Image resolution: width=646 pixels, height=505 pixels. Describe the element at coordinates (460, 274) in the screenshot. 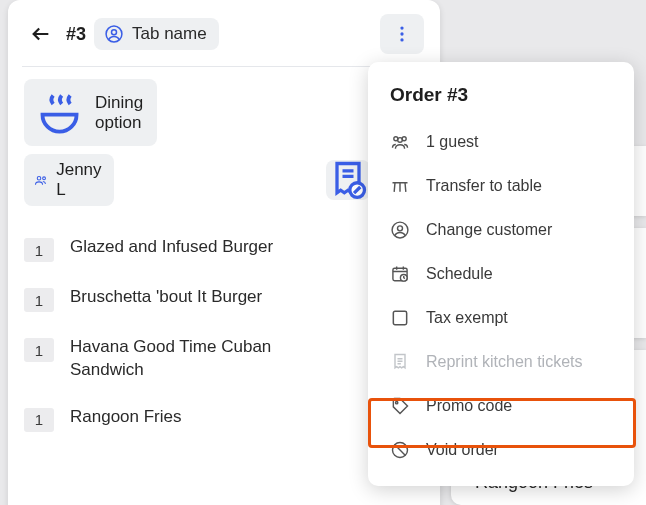

I see `menu-label: Schedule` at that location.